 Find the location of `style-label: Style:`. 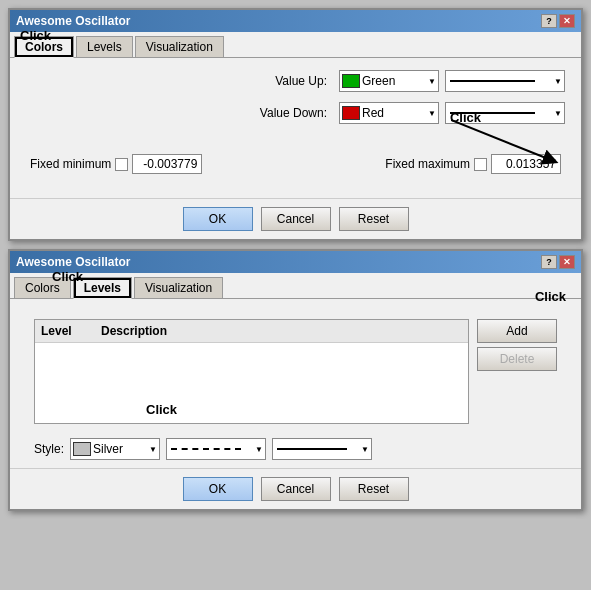

style-label: Style: is located at coordinates (49, 449).